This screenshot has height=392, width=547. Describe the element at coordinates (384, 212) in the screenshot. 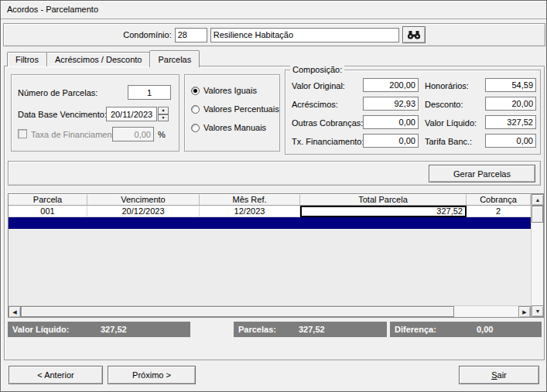

I see `cell-total-parcela-focused: 327,52` at that location.